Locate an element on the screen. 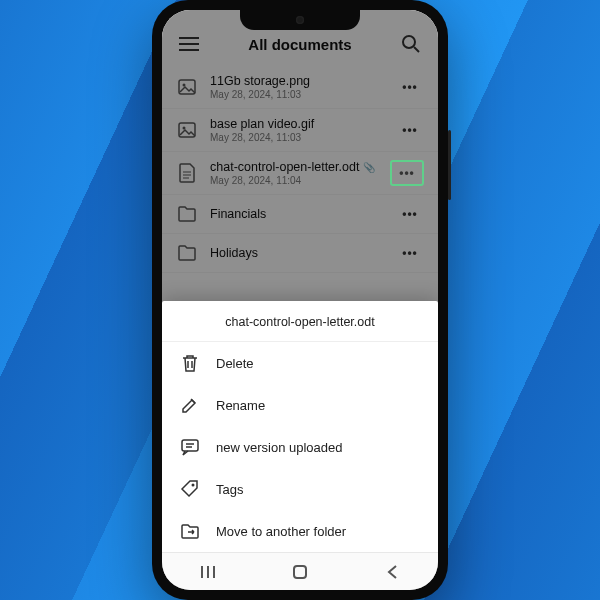 The width and height of the screenshot is (600, 600). sheet-item-move: Move to another folder is located at coordinates (300, 531).